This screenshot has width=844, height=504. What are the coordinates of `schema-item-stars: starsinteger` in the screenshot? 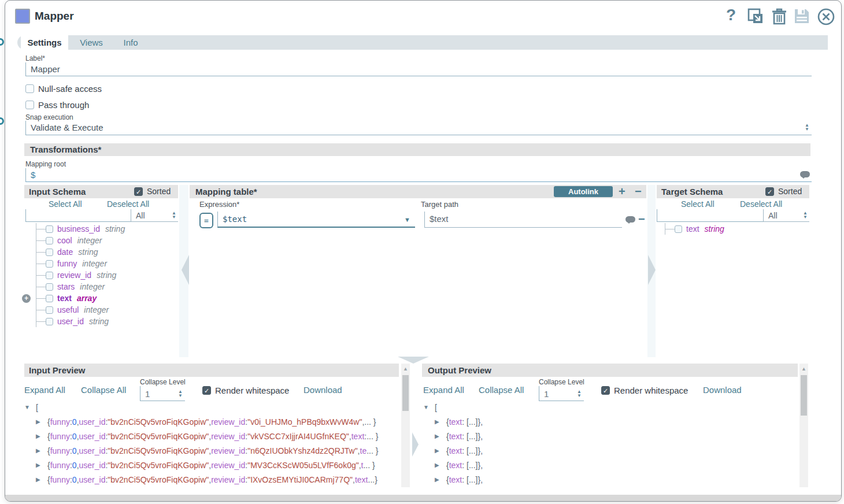 It's located at (105, 287).